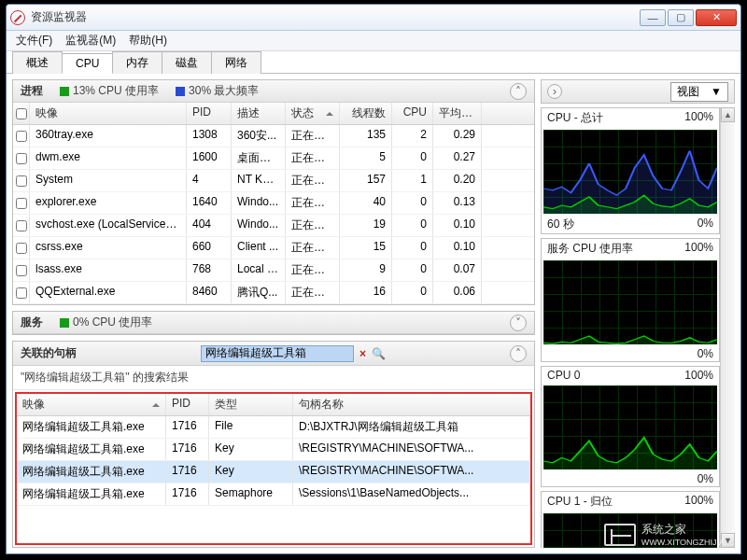  I want to click on cell-image: svchost.exe (LocalServiceN..., so click(108, 226).